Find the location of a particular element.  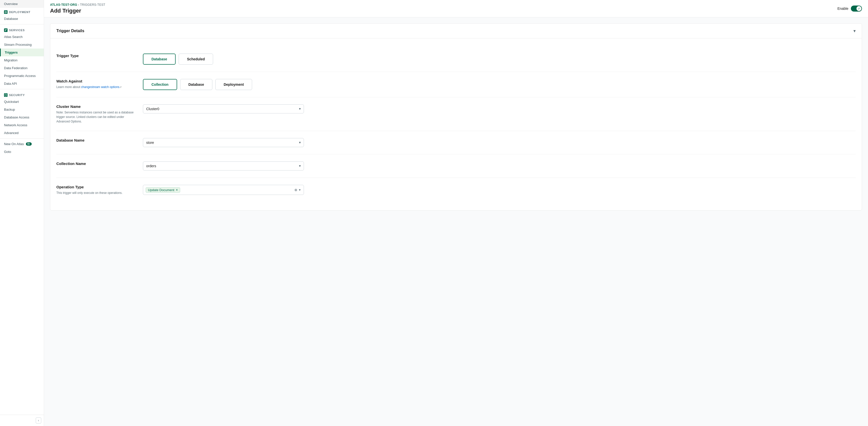

sidebar-item-overview: Overview is located at coordinates (22, 4).